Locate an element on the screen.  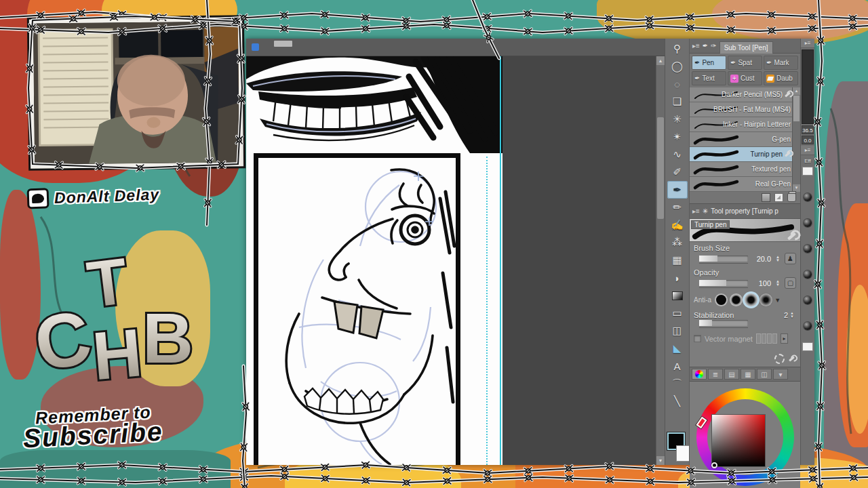
wrench-icon is located at coordinates (792, 359).